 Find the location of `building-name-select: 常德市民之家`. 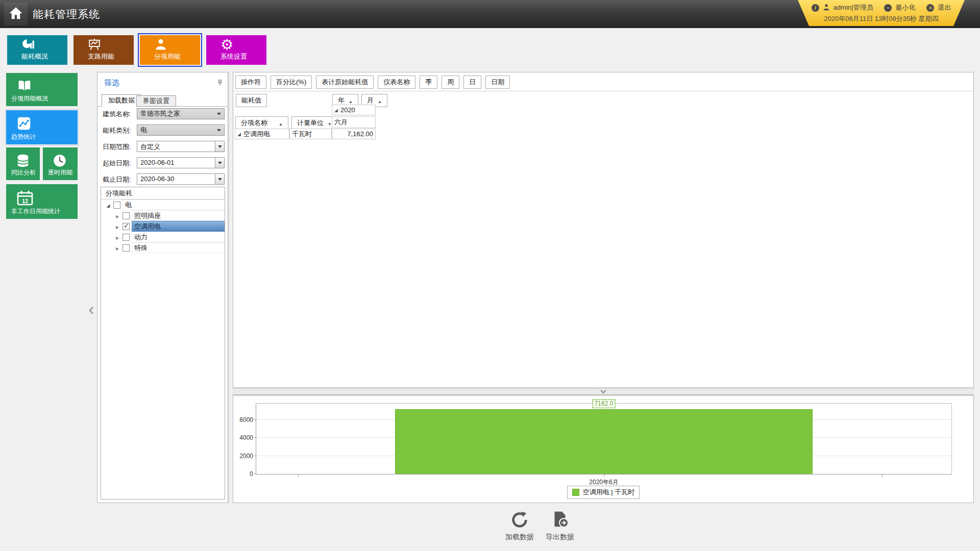

building-name-select: 常德市民之家 is located at coordinates (181, 114).